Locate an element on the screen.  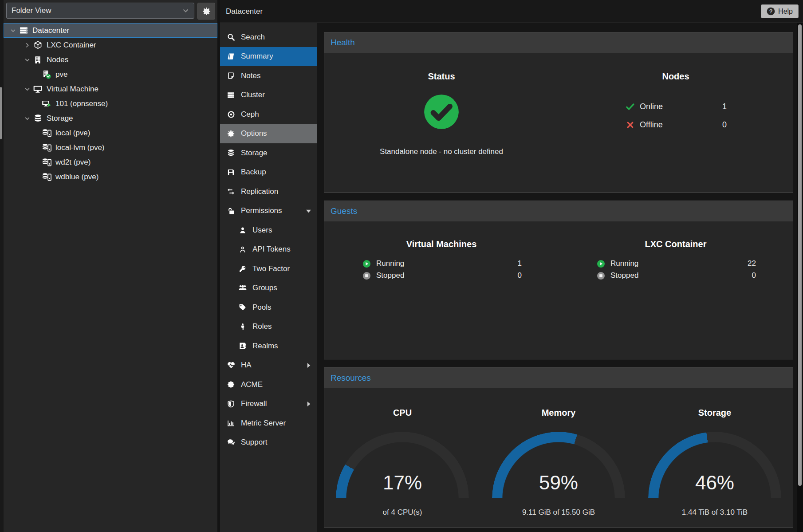
online-value: 1 is located at coordinates (724, 106).